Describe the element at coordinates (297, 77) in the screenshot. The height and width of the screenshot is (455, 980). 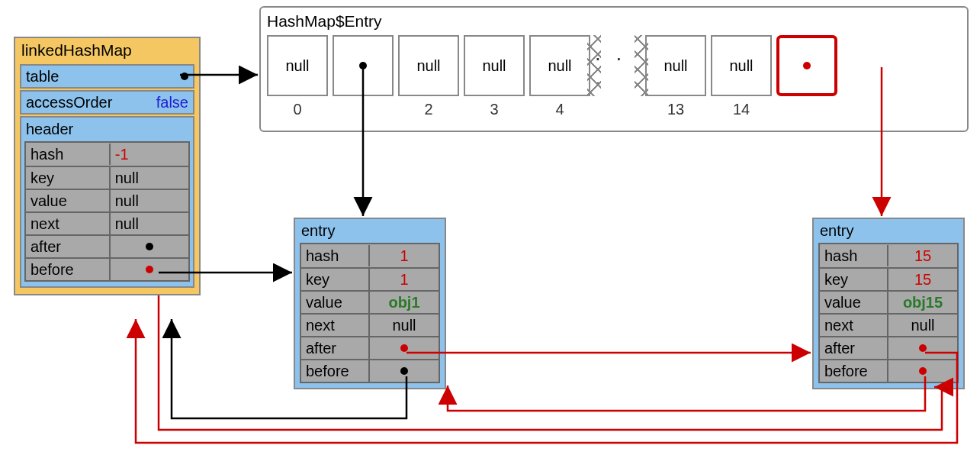
I see `cell-0-wrap: null0` at that location.